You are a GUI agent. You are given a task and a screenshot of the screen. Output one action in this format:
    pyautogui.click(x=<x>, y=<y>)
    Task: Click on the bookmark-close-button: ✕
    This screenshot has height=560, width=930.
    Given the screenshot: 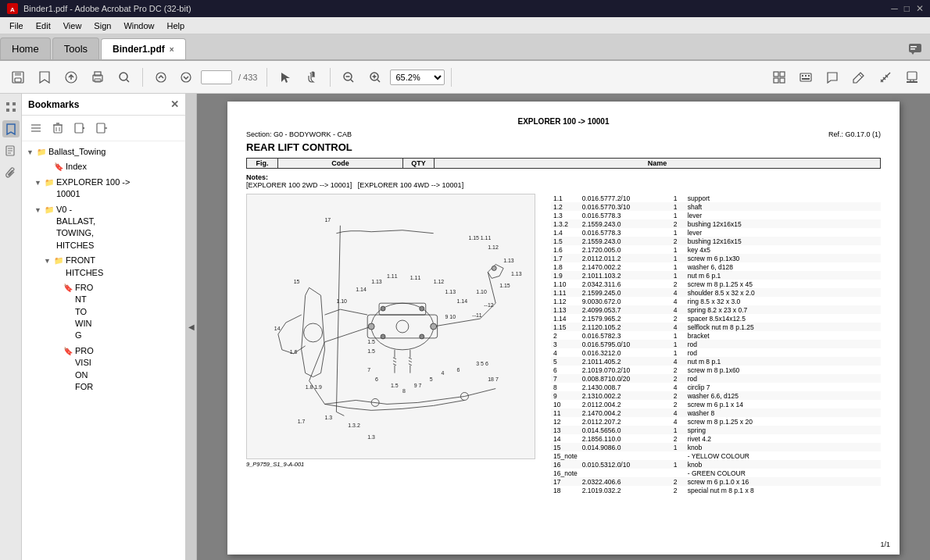 What is the action you would take?
    pyautogui.click(x=175, y=105)
    